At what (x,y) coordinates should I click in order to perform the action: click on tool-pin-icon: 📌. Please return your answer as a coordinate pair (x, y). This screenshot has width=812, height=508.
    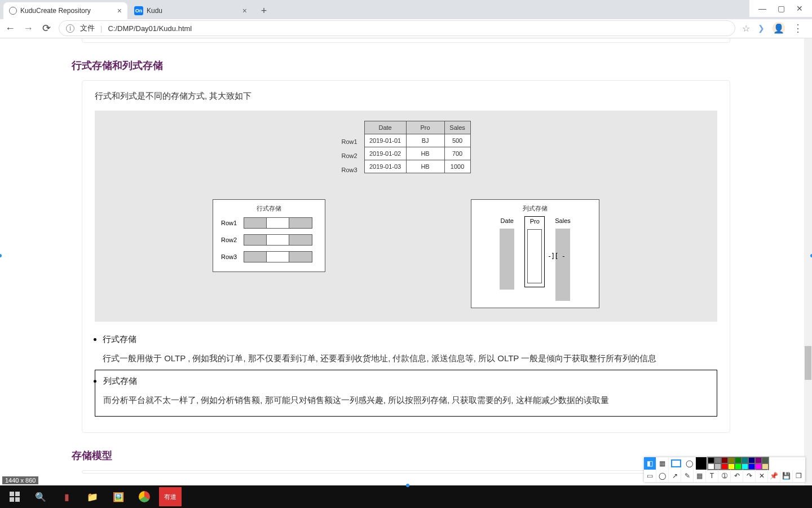
    Looking at the image, I should click on (774, 476).